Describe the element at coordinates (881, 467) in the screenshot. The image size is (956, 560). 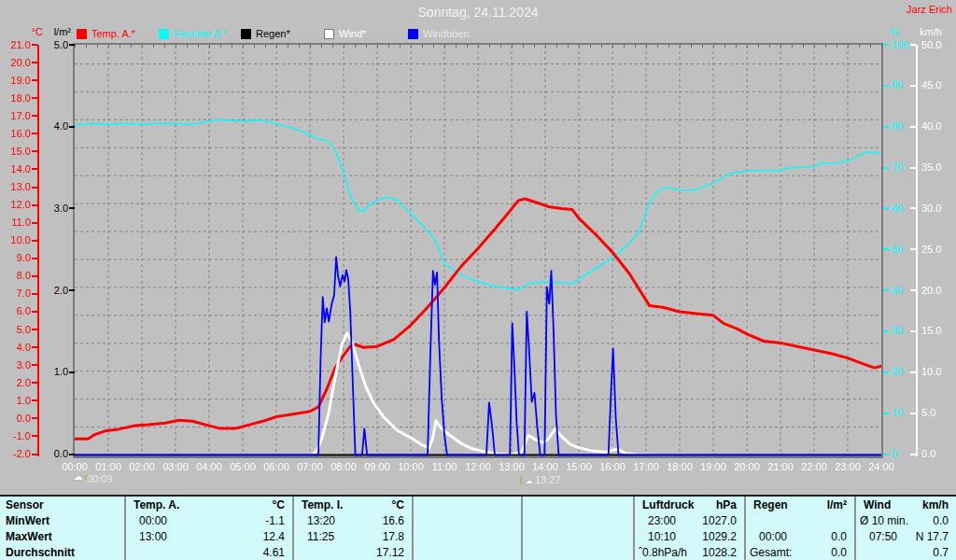
I see `x-axis-label: 24:00` at that location.